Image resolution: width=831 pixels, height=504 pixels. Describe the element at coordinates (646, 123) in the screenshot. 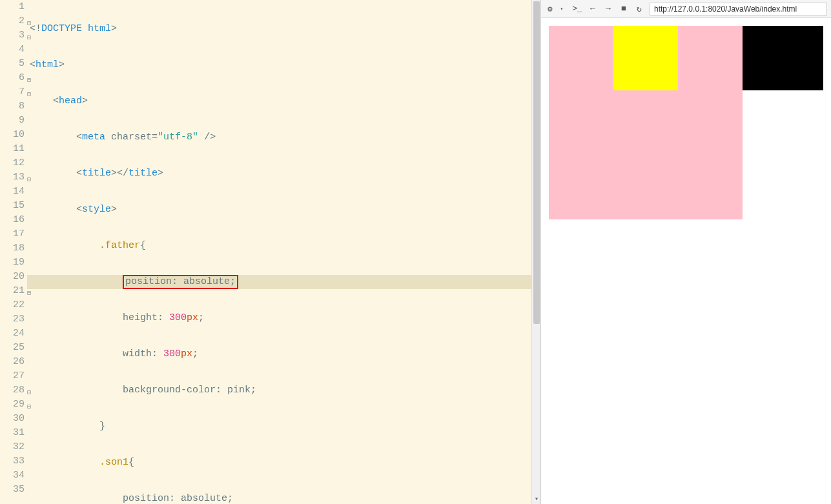

I see `pink-box` at that location.